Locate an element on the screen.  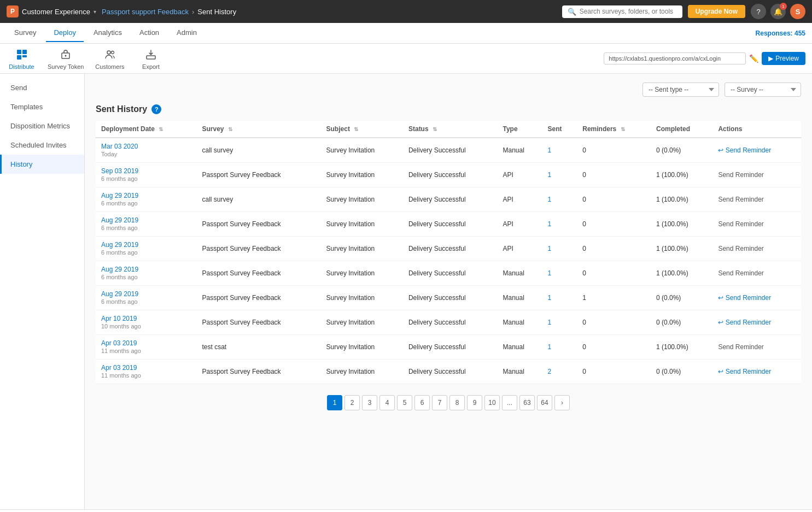
cell-reminders-9: 0 is located at coordinates (614, 372).